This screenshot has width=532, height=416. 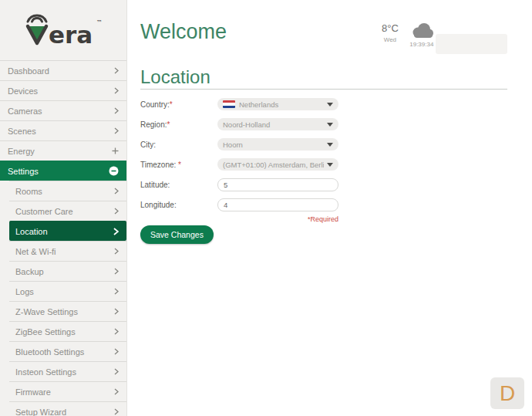 I want to click on city-select: Hoorn, so click(x=278, y=144).